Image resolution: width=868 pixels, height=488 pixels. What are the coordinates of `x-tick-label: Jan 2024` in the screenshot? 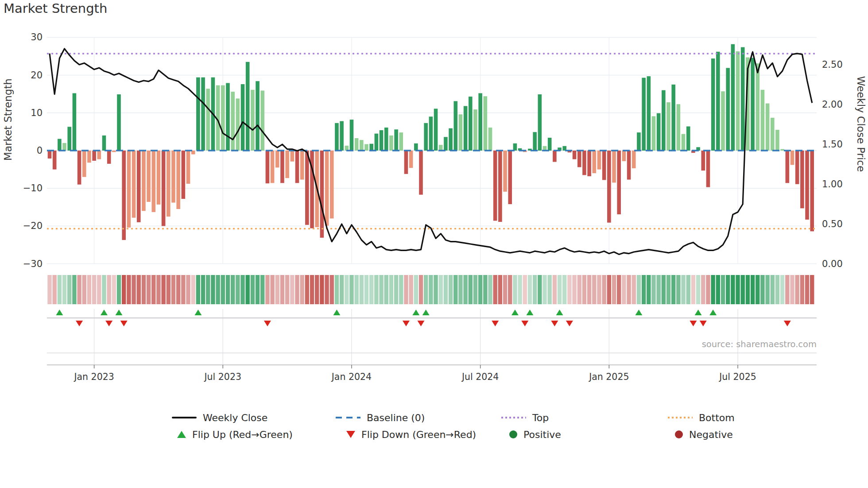 It's located at (351, 377).